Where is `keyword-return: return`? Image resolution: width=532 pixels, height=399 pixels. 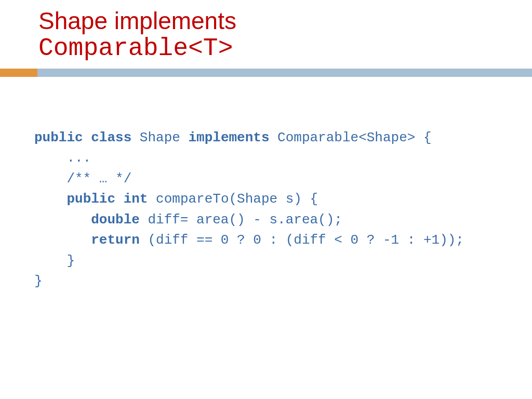 keyword-return: return is located at coordinates (115, 240).